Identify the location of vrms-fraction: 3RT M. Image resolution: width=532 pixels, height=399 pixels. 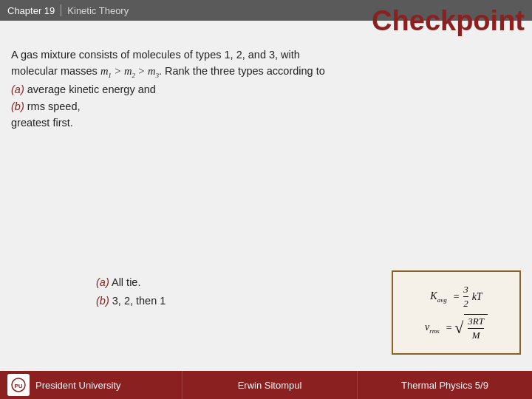
(476, 328).